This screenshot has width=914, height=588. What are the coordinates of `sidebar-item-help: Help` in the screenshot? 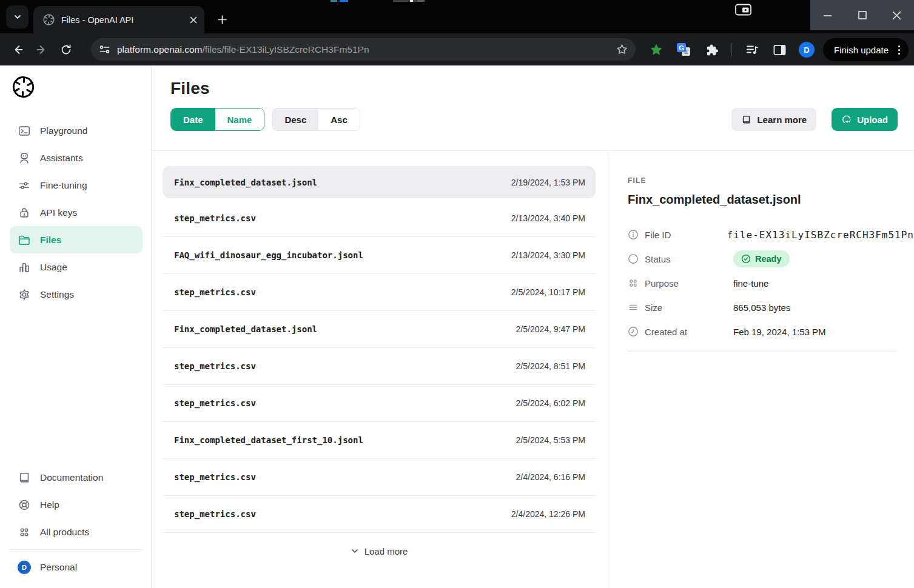 It's located at (76, 504).